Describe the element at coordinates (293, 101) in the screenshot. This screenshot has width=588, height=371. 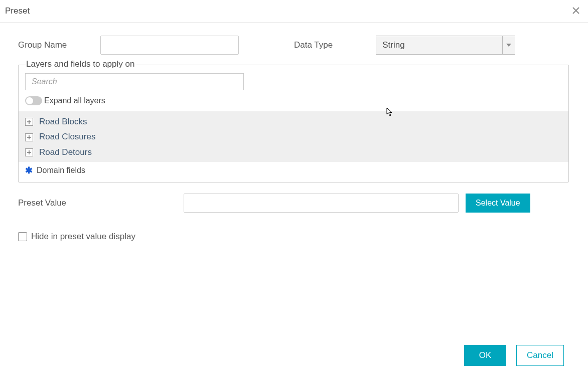
I see `expand-all-row: Expand all layers` at that location.